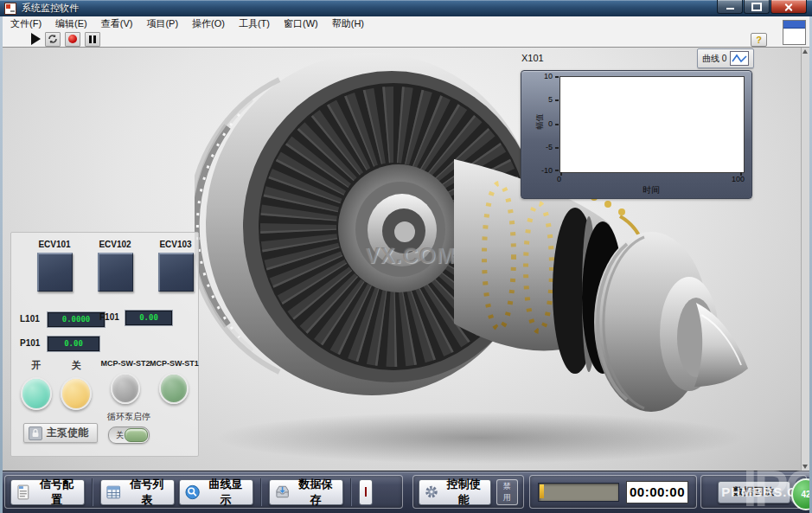 This screenshot has width=812, height=513. Describe the element at coordinates (613, 491) in the screenshot. I see `progress-timer-group: 00:00:00` at that location.